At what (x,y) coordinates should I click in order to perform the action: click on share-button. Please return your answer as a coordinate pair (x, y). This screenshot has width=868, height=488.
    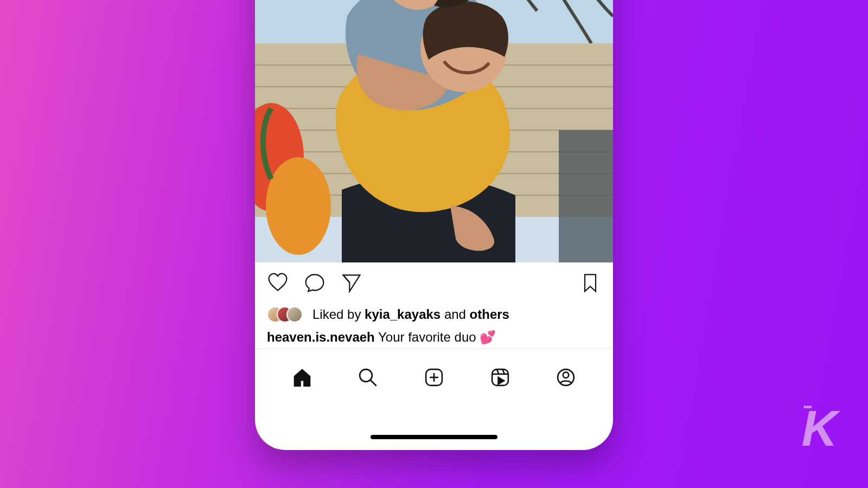
    Looking at the image, I should click on (352, 282).